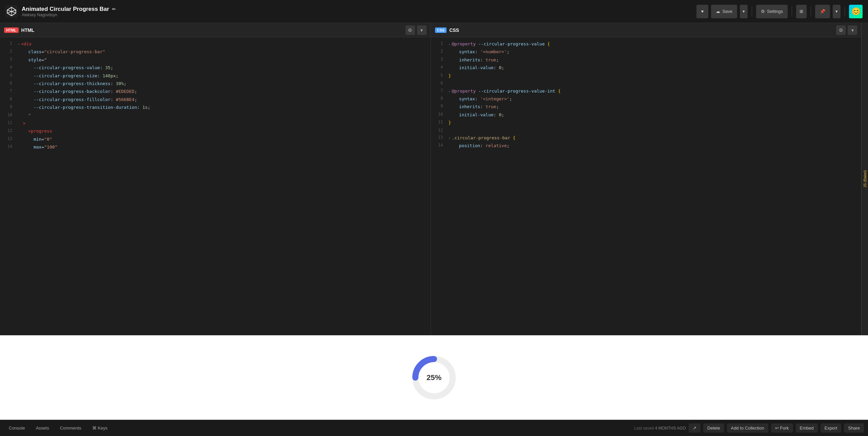 Image resolution: width=868 pixels, height=436 pixels. I want to click on like-button: ♥, so click(703, 12).